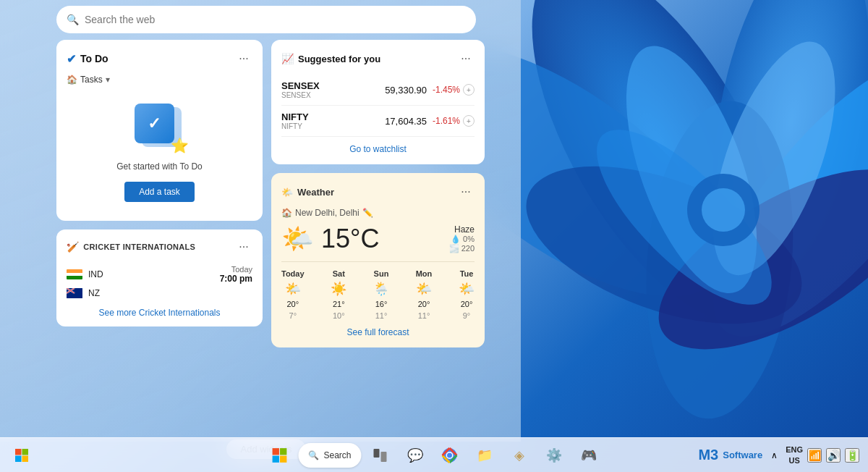 The width and height of the screenshot is (868, 472). Describe the element at coordinates (301, 90) in the screenshot. I see `stock-sensex-info: SENSEX SENSEX` at that location.